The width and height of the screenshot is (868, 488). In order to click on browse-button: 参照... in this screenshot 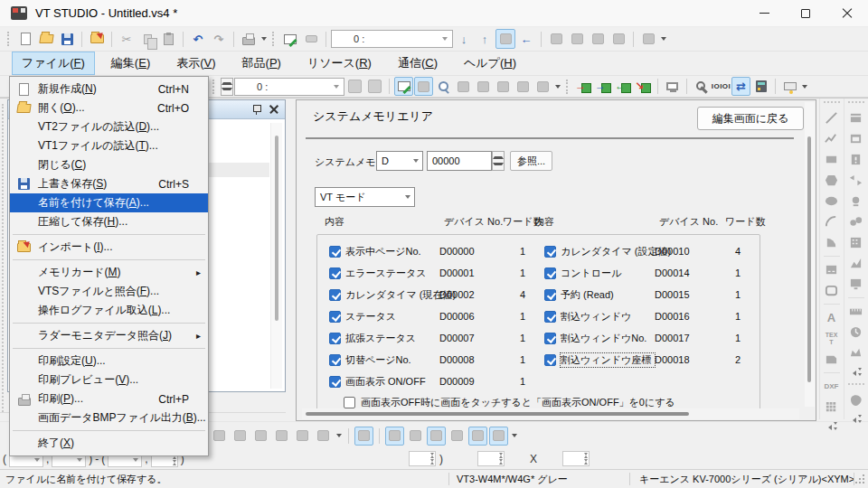, I will do `click(532, 161)`.